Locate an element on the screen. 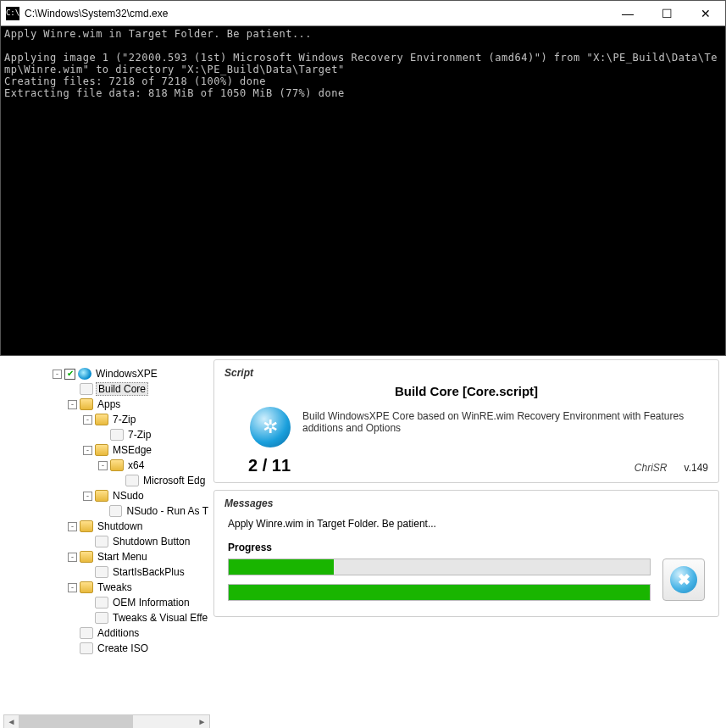 The width and height of the screenshot is (726, 728). tree-item-label: Additions is located at coordinates (119, 633).